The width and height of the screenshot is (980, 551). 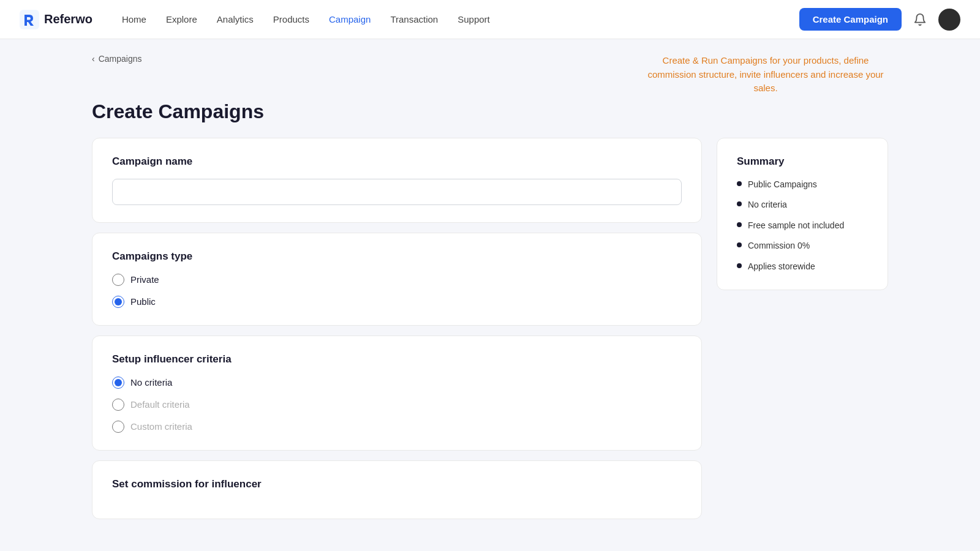 What do you see at coordinates (397, 280) in the screenshot?
I see `radio-private: Private` at bounding box center [397, 280].